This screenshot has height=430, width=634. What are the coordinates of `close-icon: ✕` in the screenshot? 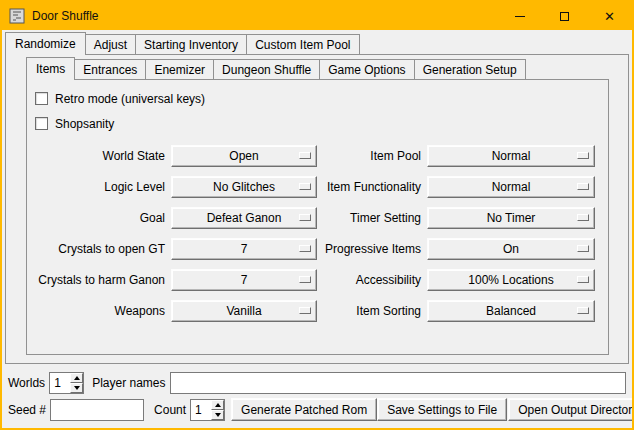 It's located at (610, 16).